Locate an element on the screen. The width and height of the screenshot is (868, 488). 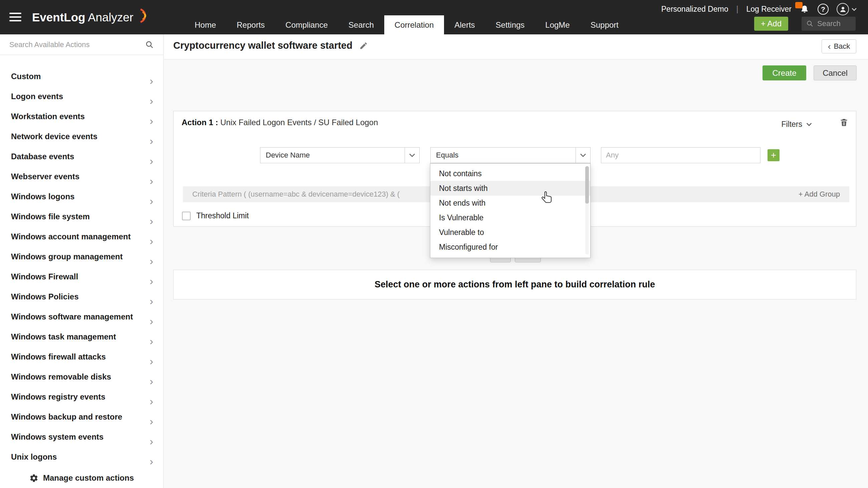
back-label: Back is located at coordinates (842, 46).